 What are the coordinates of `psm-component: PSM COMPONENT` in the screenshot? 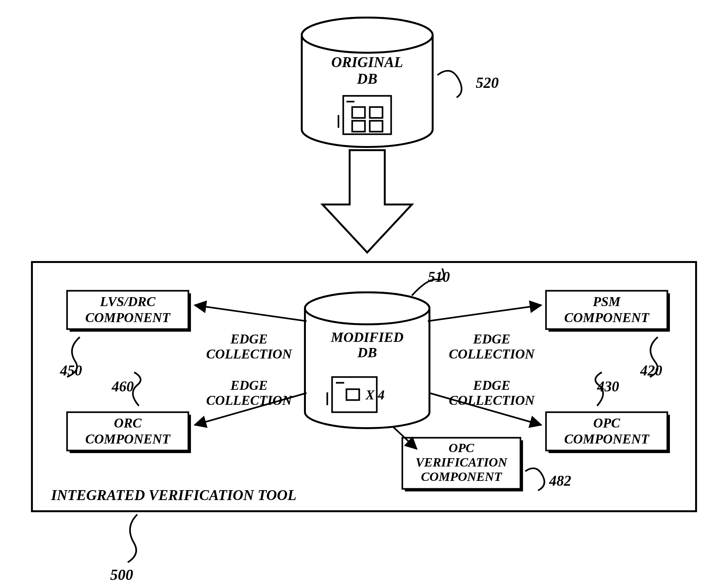 It's located at (608, 311).